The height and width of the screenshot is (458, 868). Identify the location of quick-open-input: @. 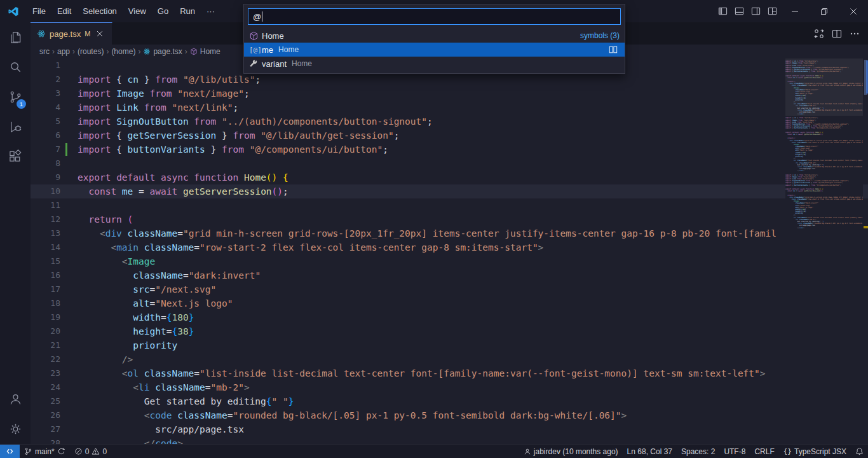
(435, 17).